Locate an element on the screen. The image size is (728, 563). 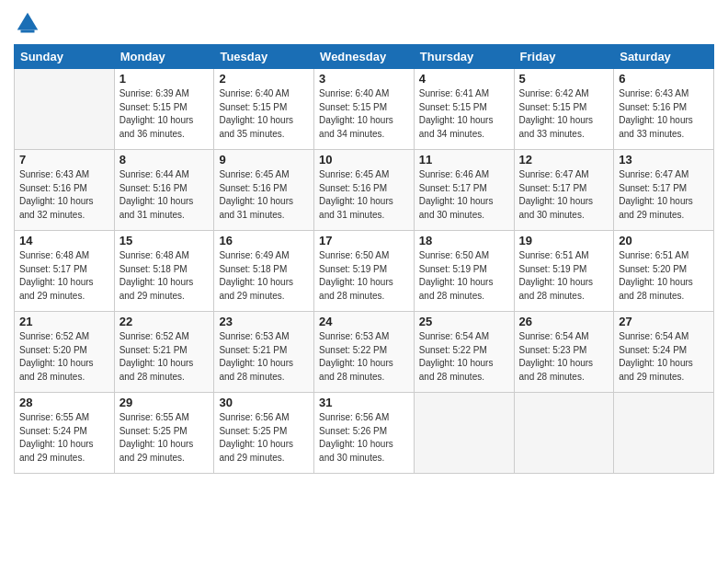
day-number: 2 is located at coordinates (264, 79).